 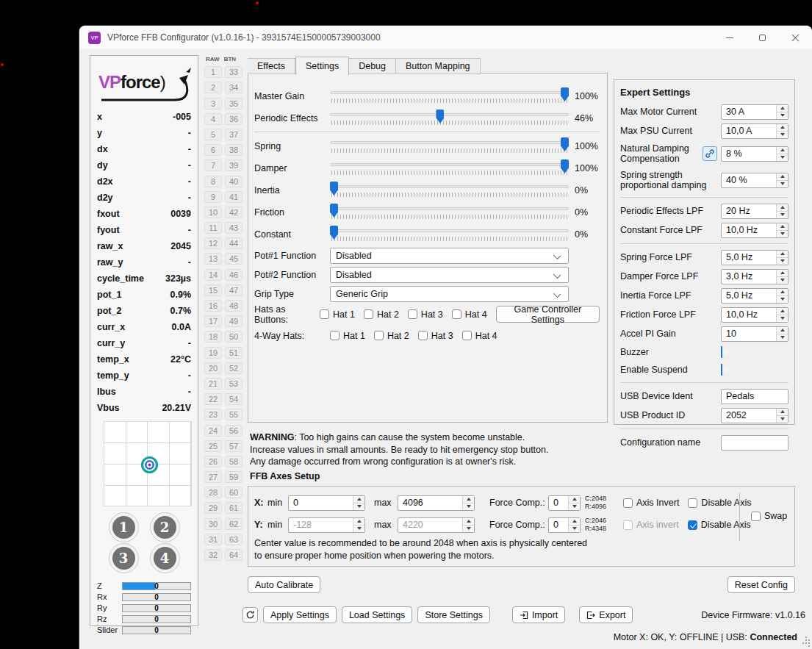 What do you see at coordinates (755, 442) in the screenshot?
I see `configuration-name-field` at bounding box center [755, 442].